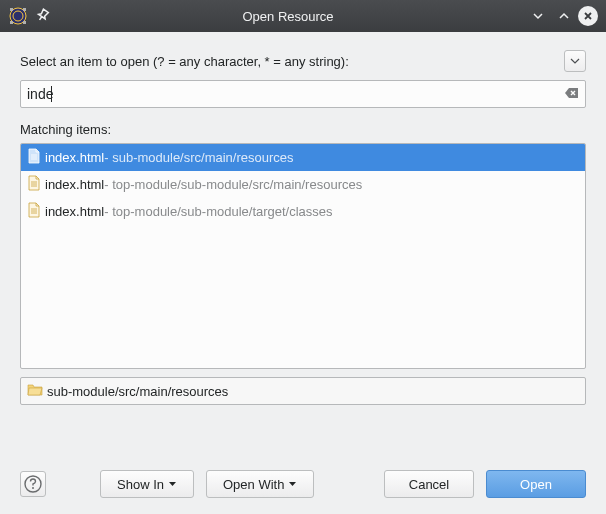 The width and height of the screenshot is (606, 514). What do you see at coordinates (303, 94) in the screenshot?
I see `search-input-container: inde` at bounding box center [303, 94].